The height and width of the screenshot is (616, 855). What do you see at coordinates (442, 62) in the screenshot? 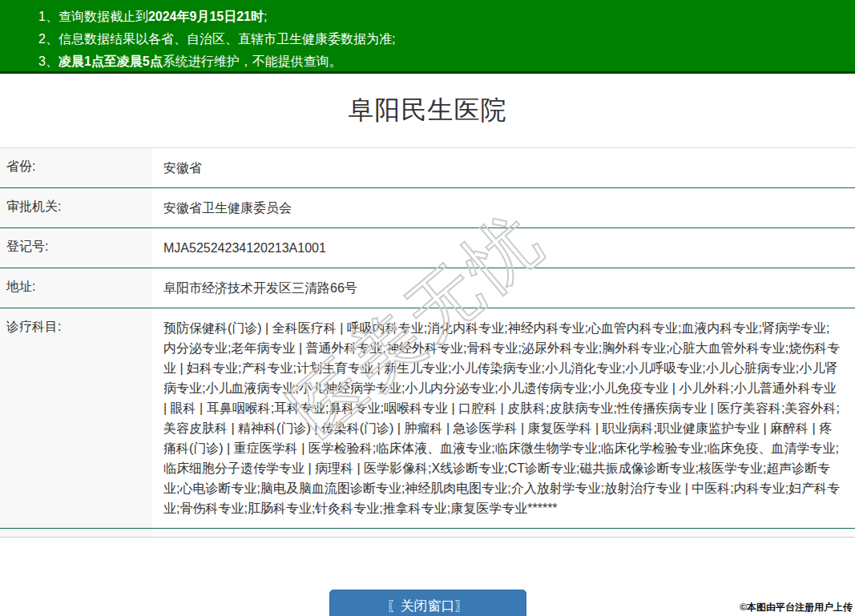
I see `notice-line-3: 3、凌晨1点至凌晨5点系统进行维护，不能提供查询。` at bounding box center [442, 62].